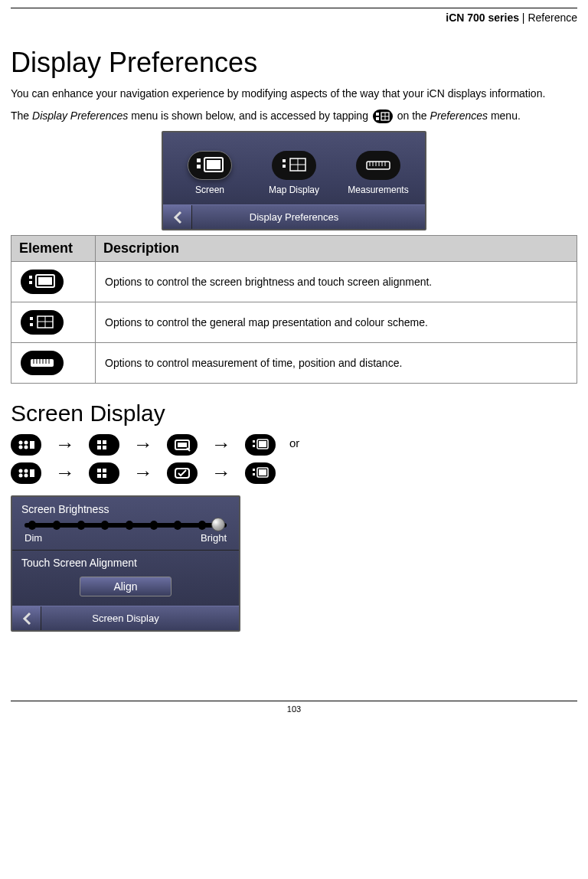 The height and width of the screenshot is (879, 588). I want to click on th-element: Element, so click(54, 249).